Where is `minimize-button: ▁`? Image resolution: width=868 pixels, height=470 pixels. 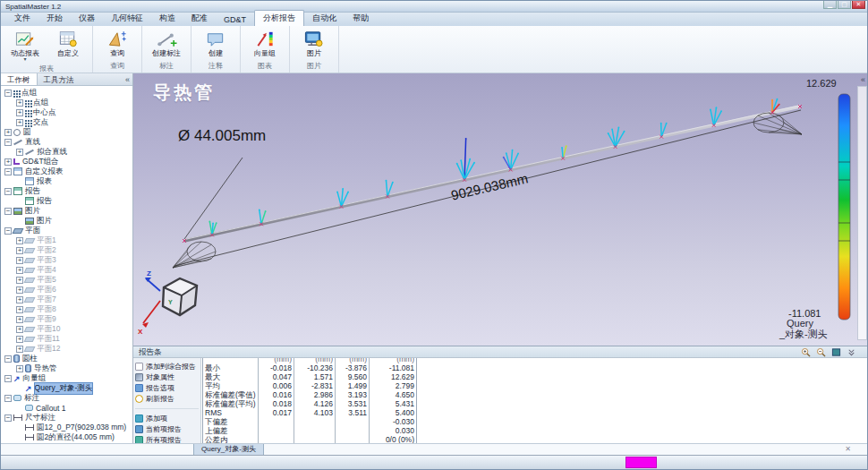
minimize-button: ▁ is located at coordinates (830, 5).